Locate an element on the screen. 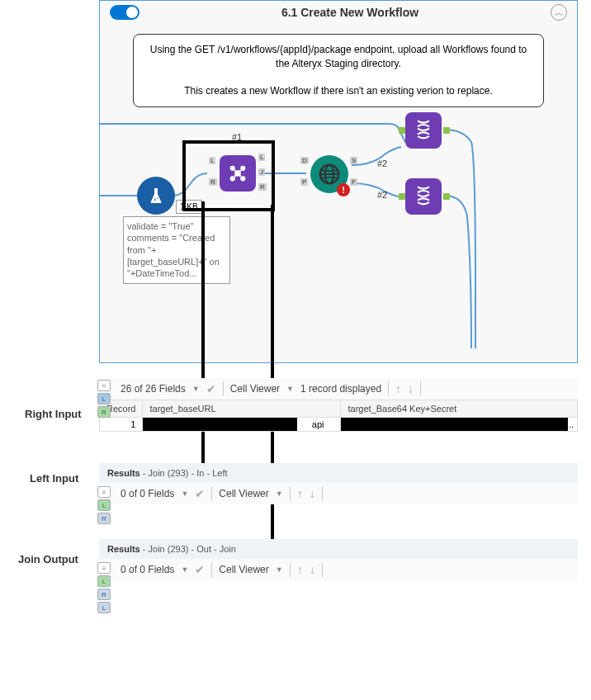 This screenshot has height=700, width=591. cell-record: 1 is located at coordinates (121, 424).